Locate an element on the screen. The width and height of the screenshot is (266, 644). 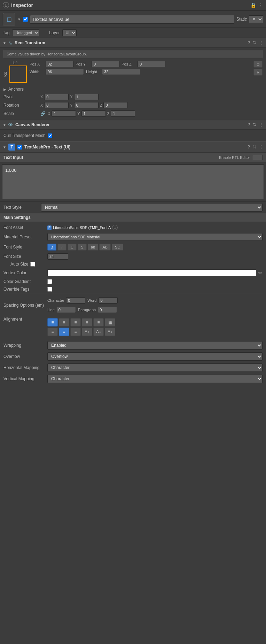
eyedropper-btn: ✏ is located at coordinates (260, 273).